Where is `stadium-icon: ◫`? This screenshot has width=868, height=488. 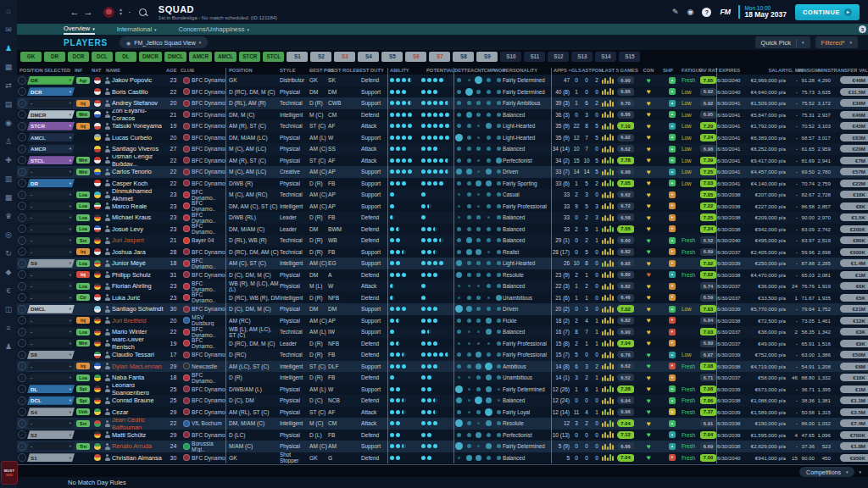 stadium-icon: ◫ is located at coordinates (8, 310).